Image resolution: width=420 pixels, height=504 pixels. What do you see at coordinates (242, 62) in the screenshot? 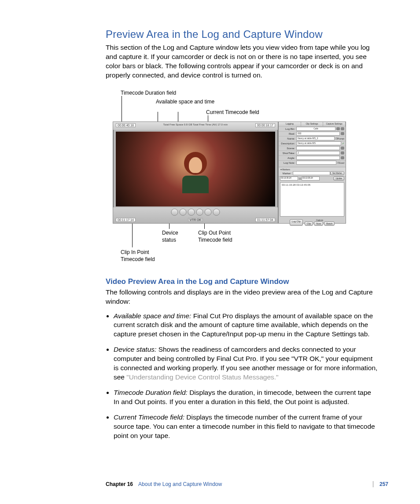
I see `intro-paragraph: This section of the Log and Capture wind…` at bounding box center [242, 62].